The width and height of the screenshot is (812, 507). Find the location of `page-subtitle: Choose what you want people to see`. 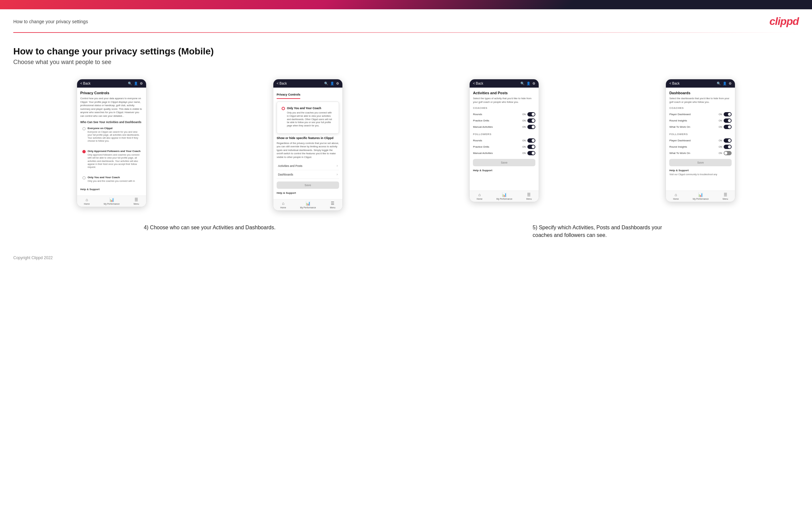

page-subtitle: Choose what you want people to see is located at coordinates (406, 62).